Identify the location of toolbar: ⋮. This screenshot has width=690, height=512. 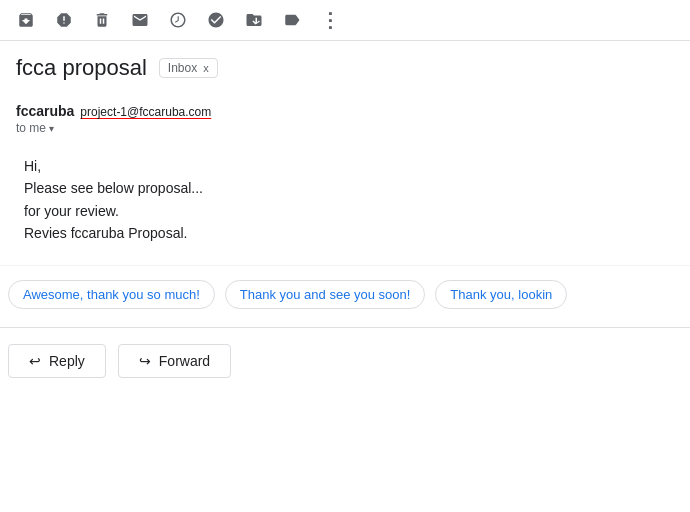
(345, 20).